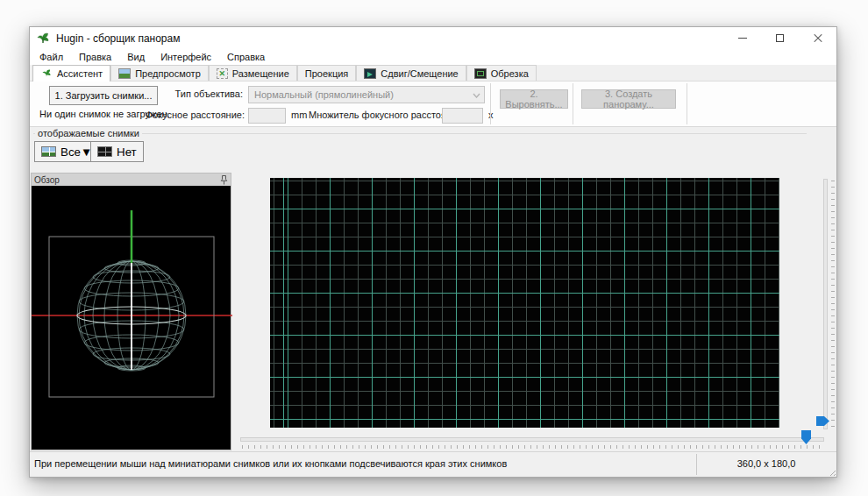  I want to click on move-arrow-icon, so click(370, 74).